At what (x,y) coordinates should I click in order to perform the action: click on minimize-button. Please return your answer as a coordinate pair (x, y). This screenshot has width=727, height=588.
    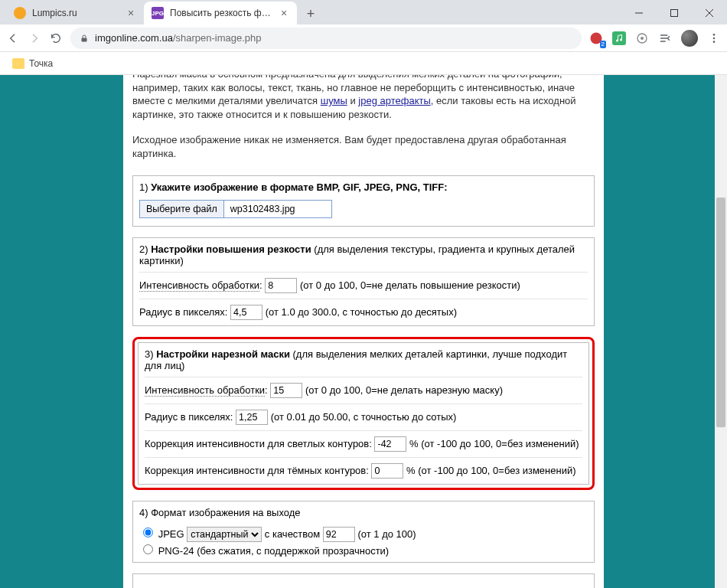
    Looking at the image, I should click on (639, 13).